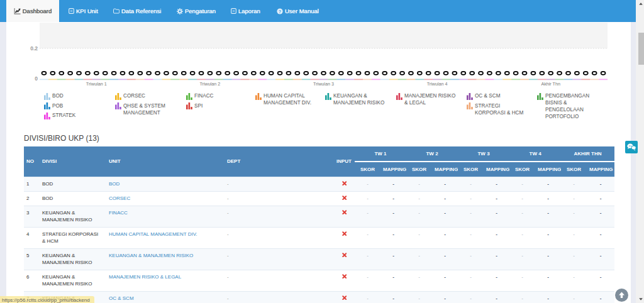 Image resolution: width=644 pixels, height=303 pixels. What do you see at coordinates (97, 84) in the screenshot?
I see `svg-text: Triwulan 1` at bounding box center [97, 84].